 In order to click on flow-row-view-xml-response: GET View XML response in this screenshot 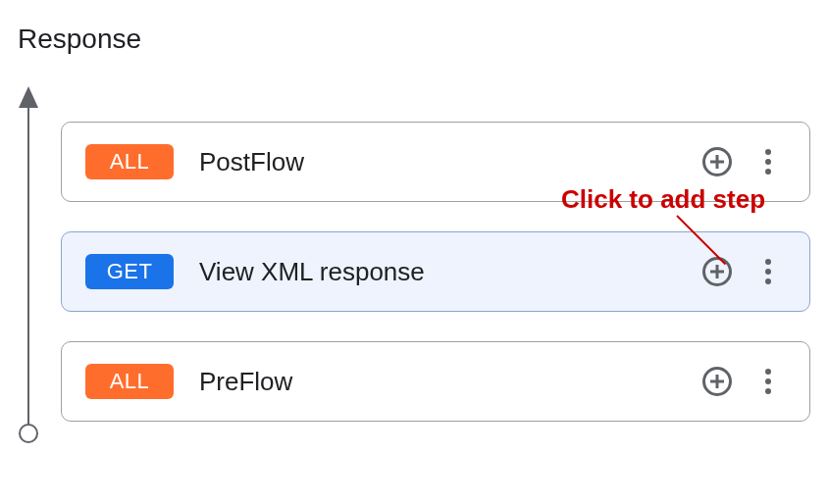, I will do `click(436, 272)`.